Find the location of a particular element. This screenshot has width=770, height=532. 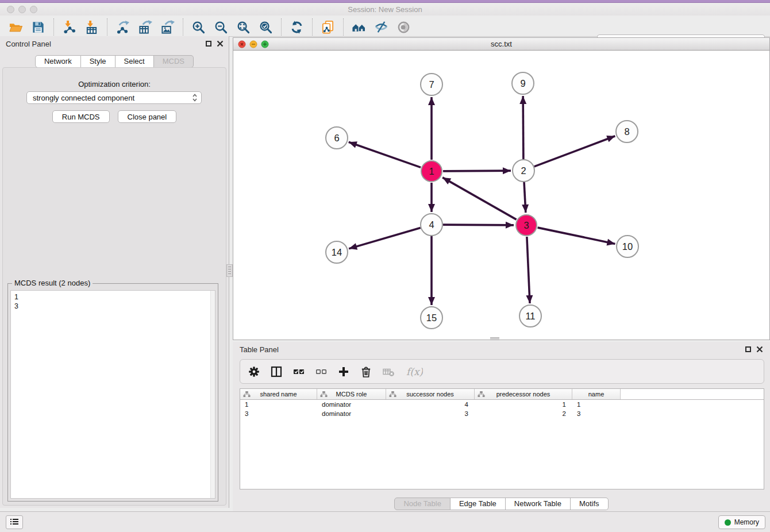

memory-button: Memory is located at coordinates (742, 522).